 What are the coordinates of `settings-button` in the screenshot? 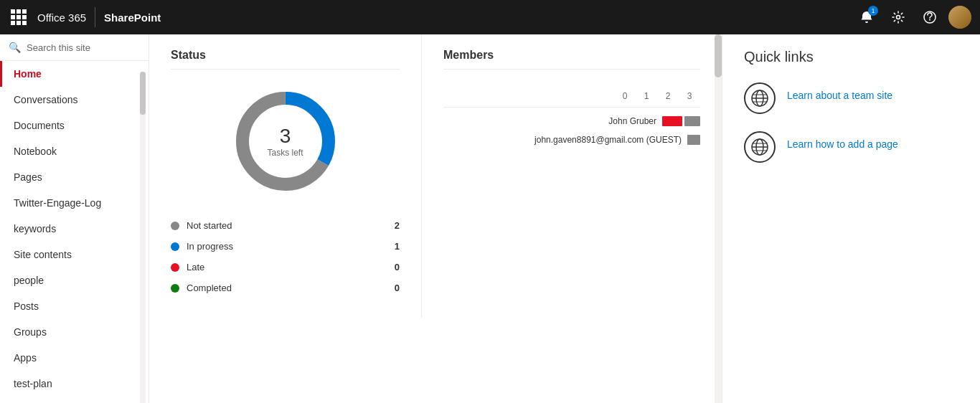 It's located at (898, 17).